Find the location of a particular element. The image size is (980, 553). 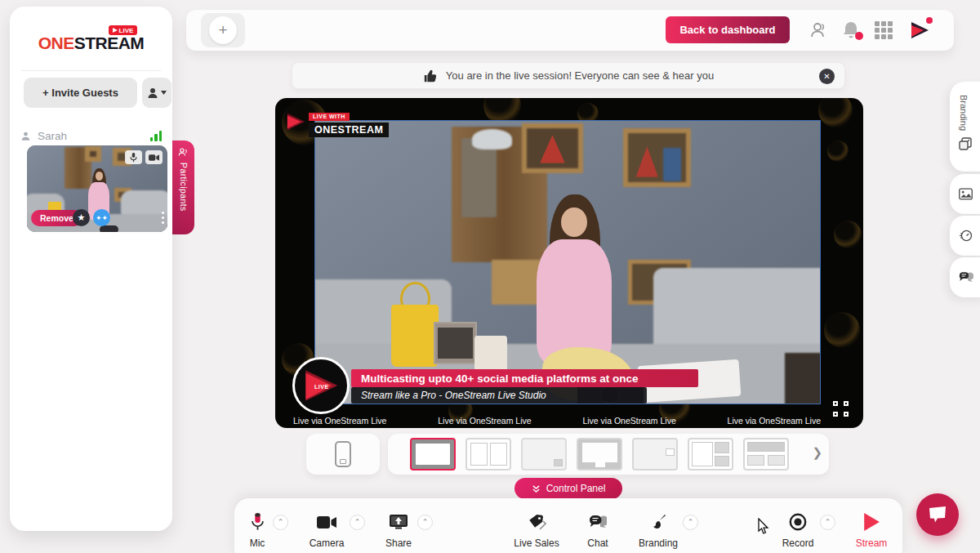

feature-star-button: ★ is located at coordinates (82, 217).